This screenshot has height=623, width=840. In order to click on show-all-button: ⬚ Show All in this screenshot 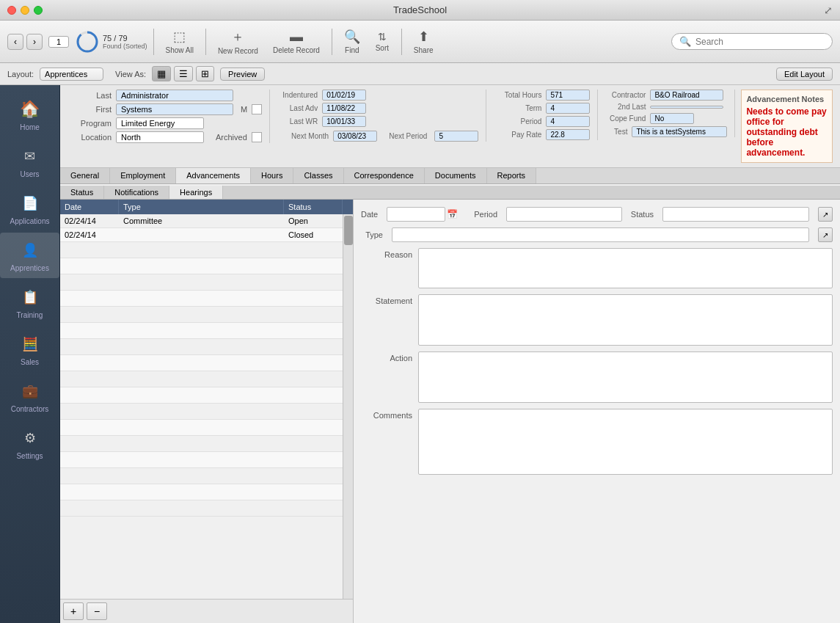, I will do `click(180, 41)`.